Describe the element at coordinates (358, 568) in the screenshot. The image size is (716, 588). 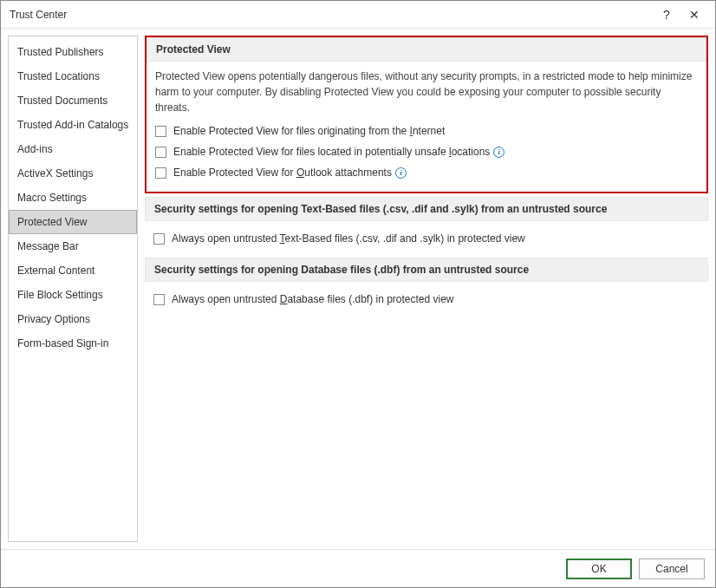
I see `dialog-footer: OK Cancel` at that location.